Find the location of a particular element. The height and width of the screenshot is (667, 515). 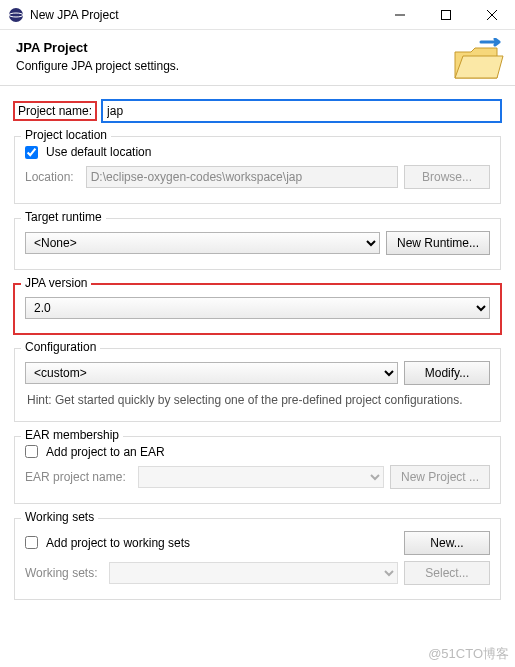

close-button is located at coordinates (492, 15).